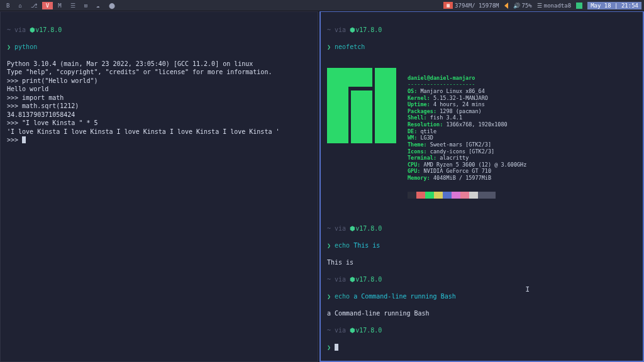 The image size is (644, 362). I want to click on clock-widget: May 18 | 21:54, so click(614, 6).